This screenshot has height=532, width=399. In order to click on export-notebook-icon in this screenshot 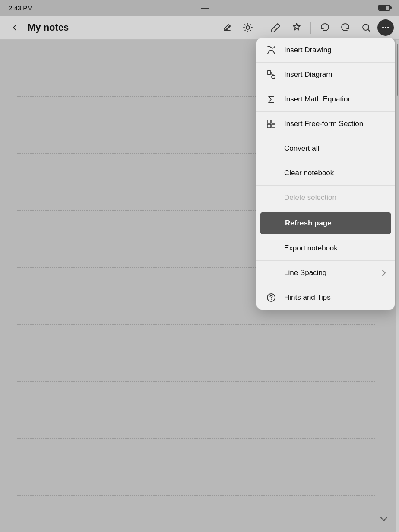, I will do `click(271, 248)`.